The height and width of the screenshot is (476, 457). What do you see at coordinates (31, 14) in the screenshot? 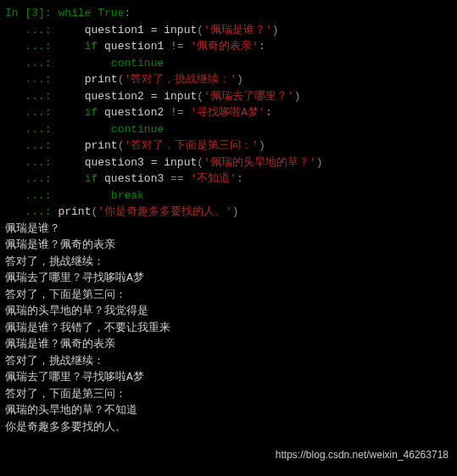
I see `cell-prompt: In [3]:` at bounding box center [31, 14].